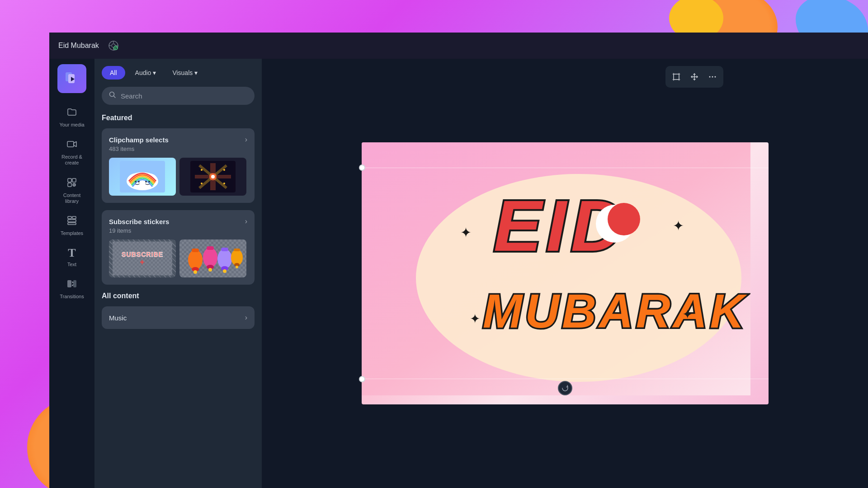  Describe the element at coordinates (178, 140) in the screenshot. I see `card-header: Clipchamp selects ›` at that location.